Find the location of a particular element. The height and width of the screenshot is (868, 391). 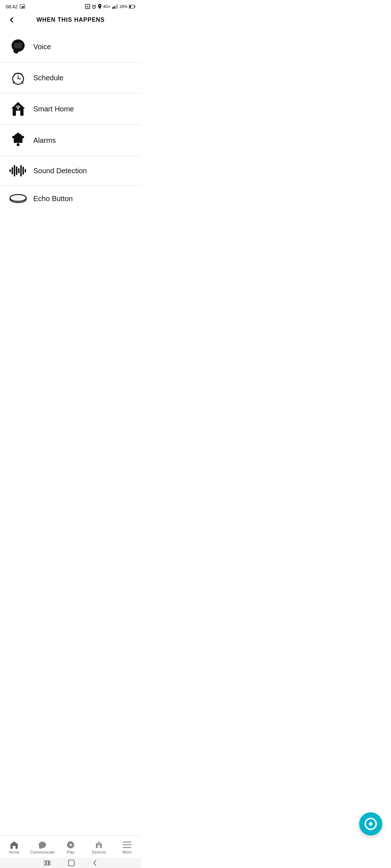

echo-button-icon is located at coordinates (18, 199).